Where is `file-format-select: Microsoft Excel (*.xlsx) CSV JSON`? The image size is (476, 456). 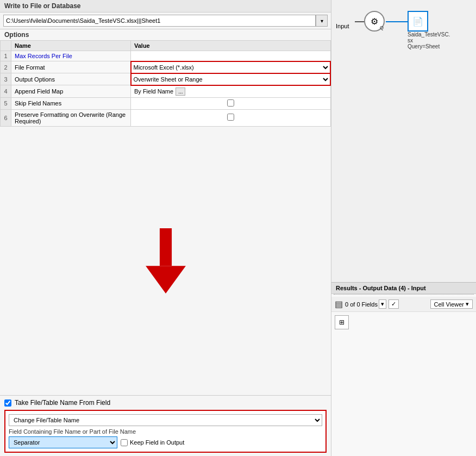
file-format-select: Microsoft Excel (*.xlsx) CSV JSON is located at coordinates (231, 67).